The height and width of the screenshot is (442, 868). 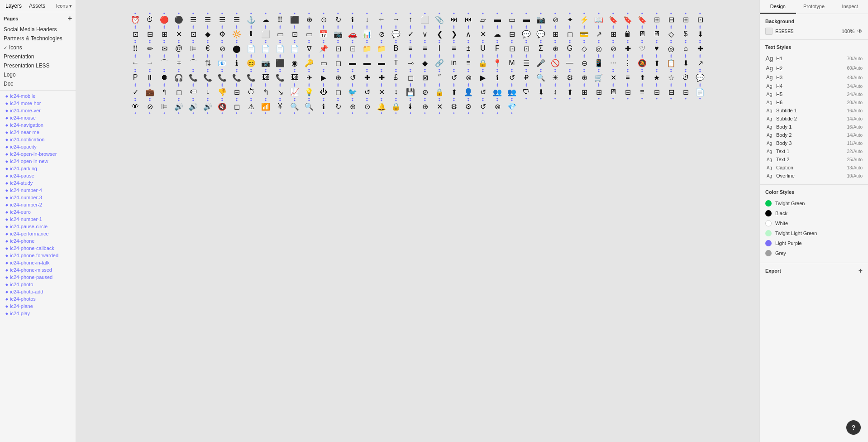 What do you see at coordinates (193, 106) in the screenshot?
I see `icon-cell-244: 🔊` at bounding box center [193, 106].